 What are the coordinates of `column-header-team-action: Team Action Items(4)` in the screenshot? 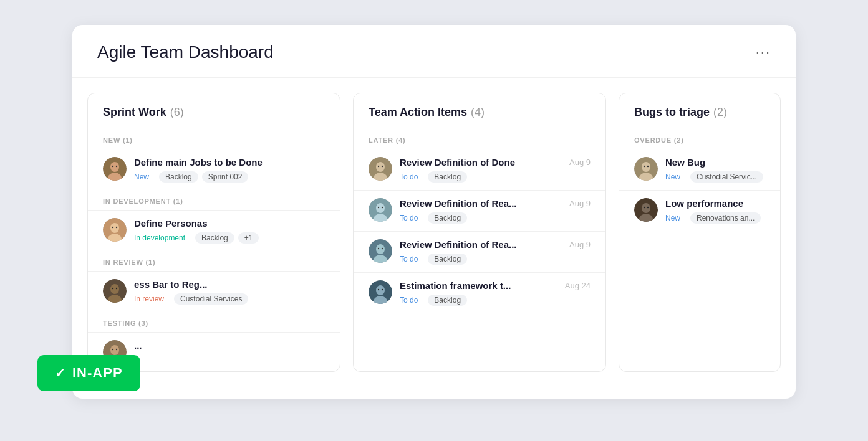 It's located at (480, 111).